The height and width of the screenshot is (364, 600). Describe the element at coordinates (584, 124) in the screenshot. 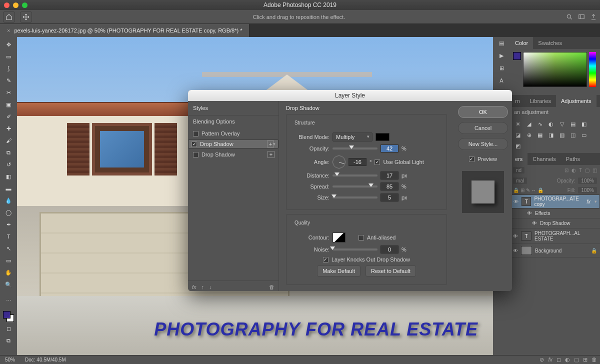

I see `bw-icon: ◧` at that location.